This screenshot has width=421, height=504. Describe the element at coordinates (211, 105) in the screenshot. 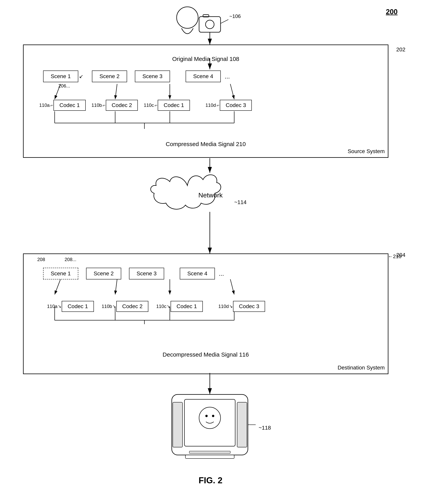

I see `source-codec-label-110d: 110d` at that location.